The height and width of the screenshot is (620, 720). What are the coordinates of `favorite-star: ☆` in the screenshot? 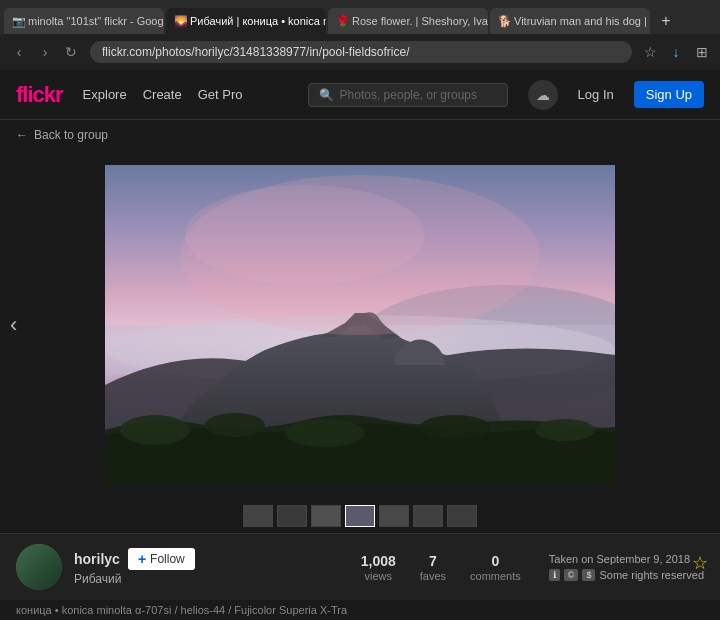 It's located at (700, 563).